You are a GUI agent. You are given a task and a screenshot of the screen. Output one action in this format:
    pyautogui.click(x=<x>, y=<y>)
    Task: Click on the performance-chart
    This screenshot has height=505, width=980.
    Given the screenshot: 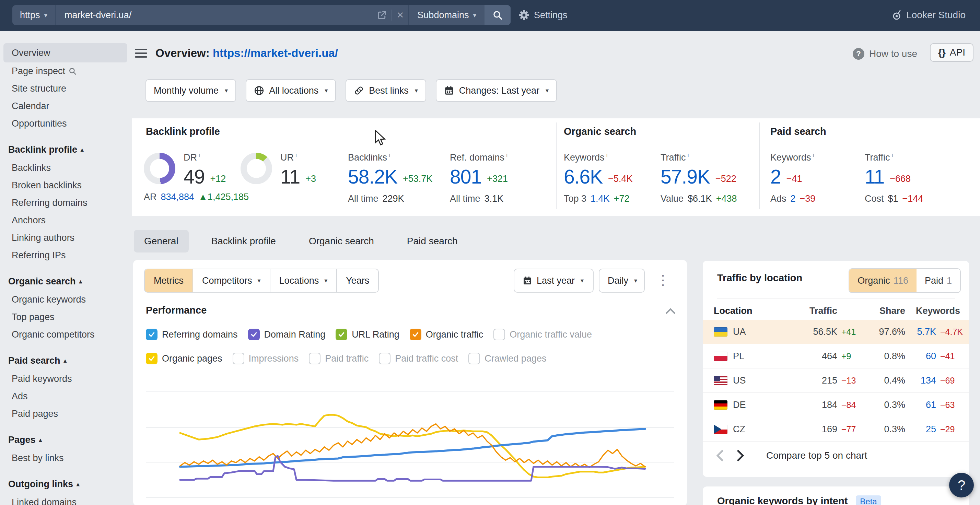 What is the action you would take?
    pyautogui.click(x=413, y=445)
    